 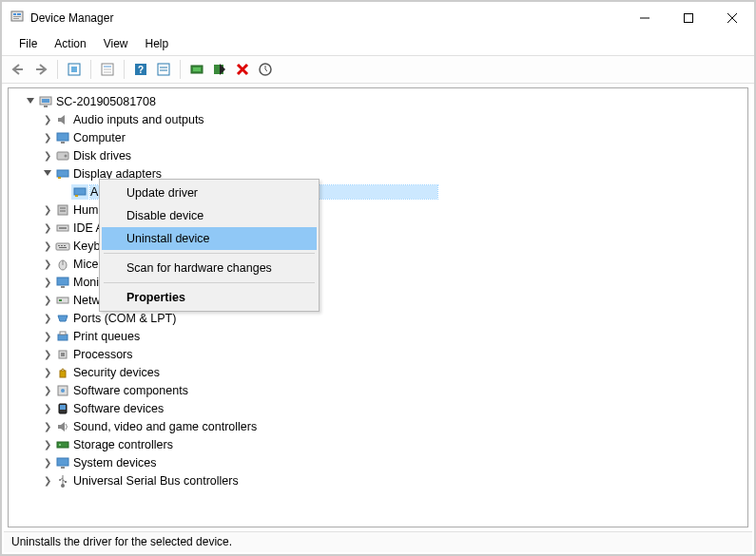 What do you see at coordinates (209, 239) in the screenshot?
I see `cm-uninstall-device: Uninstall device` at bounding box center [209, 239].